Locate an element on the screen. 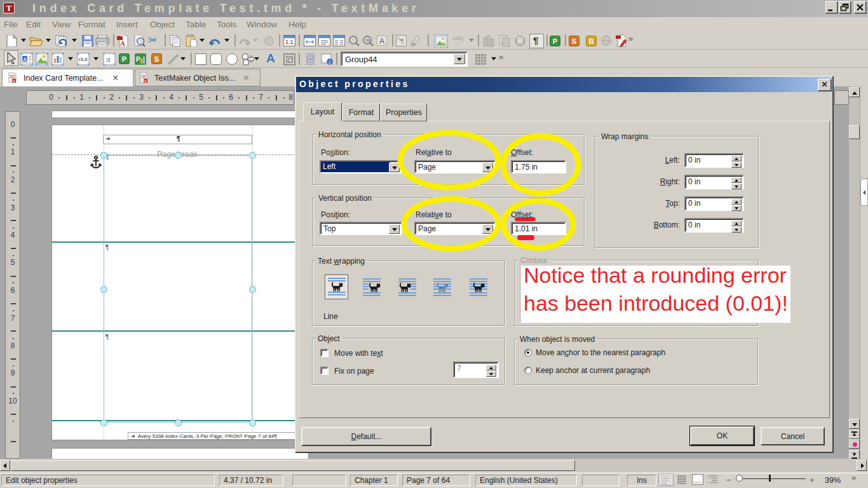 The width and height of the screenshot is (868, 488). svg-text: P is located at coordinates (139, 60).